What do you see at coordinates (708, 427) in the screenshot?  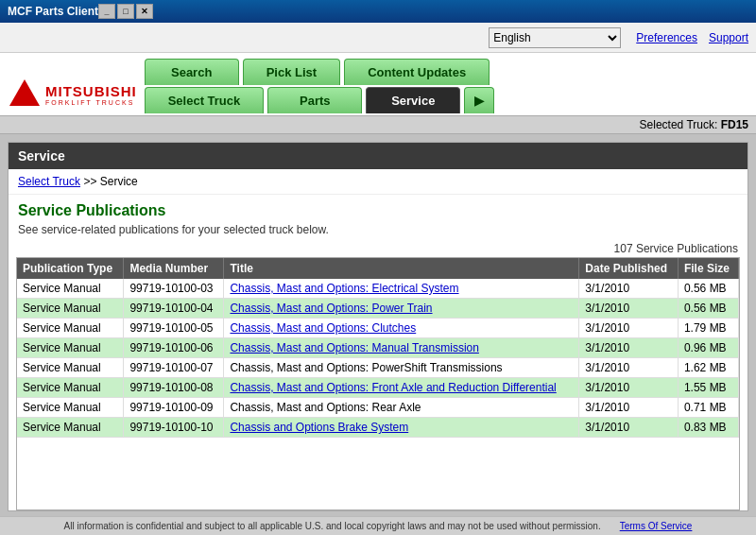 I see `cell-size: 0.83 MB` at bounding box center [708, 427].